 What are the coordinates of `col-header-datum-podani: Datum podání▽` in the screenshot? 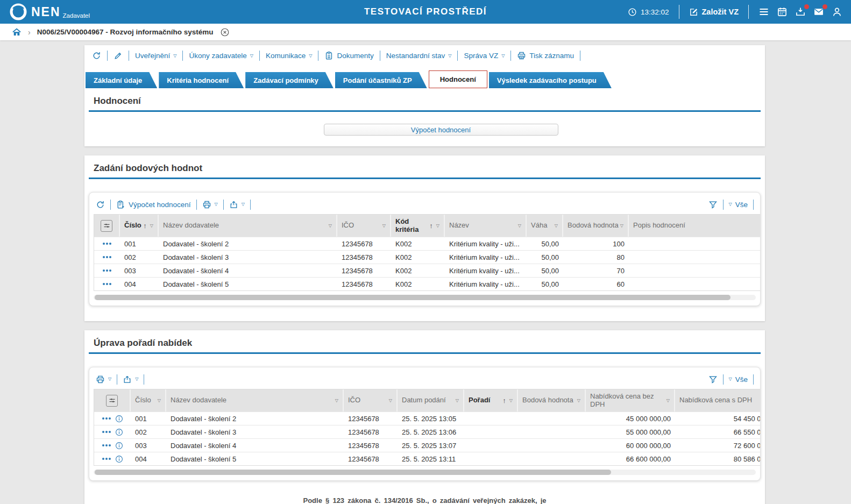 It's located at (431, 400).